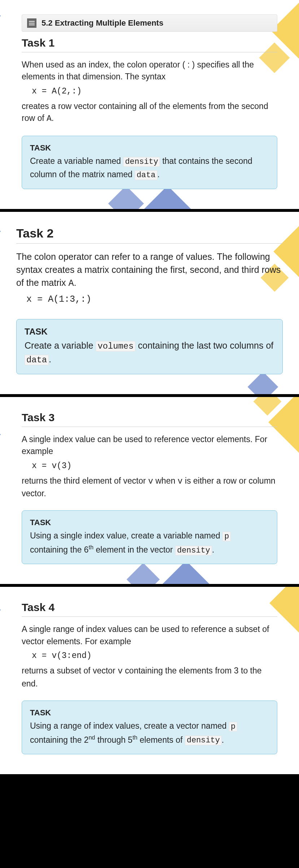 This screenshot has height=868, width=299. What do you see at coordinates (150, 162) in the screenshot?
I see `task-box: TASK Create a variable named density tha…` at bounding box center [150, 162].